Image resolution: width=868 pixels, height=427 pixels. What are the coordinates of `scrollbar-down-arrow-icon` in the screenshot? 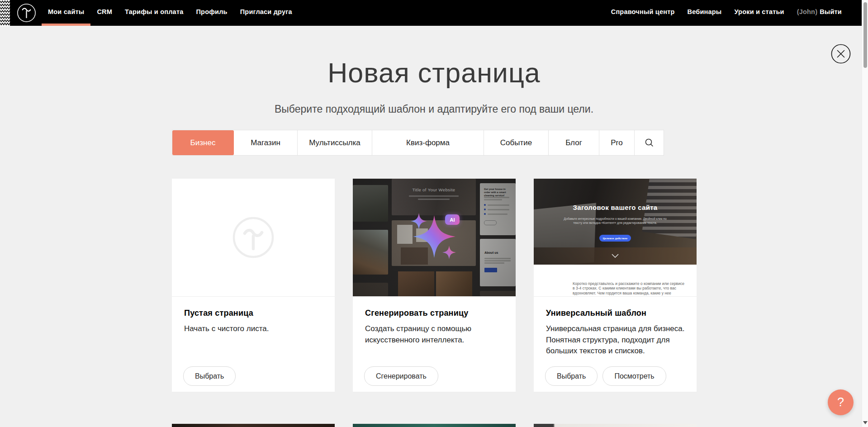 It's located at (865, 422).